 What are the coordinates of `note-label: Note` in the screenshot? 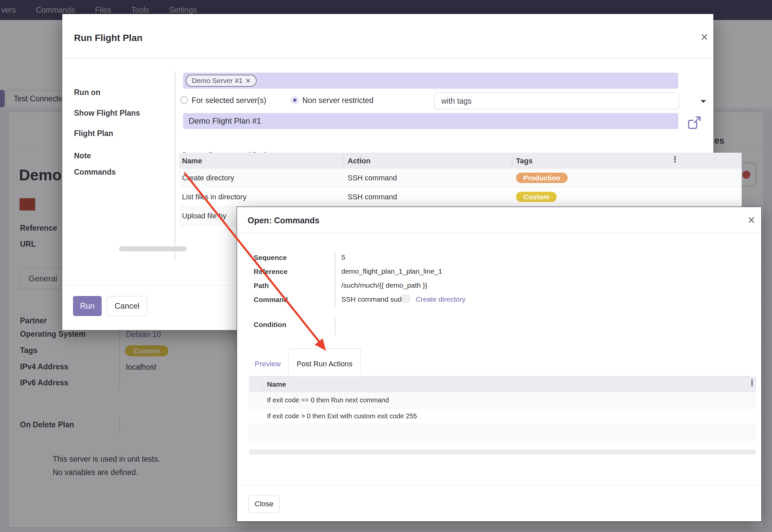 It's located at (83, 156).